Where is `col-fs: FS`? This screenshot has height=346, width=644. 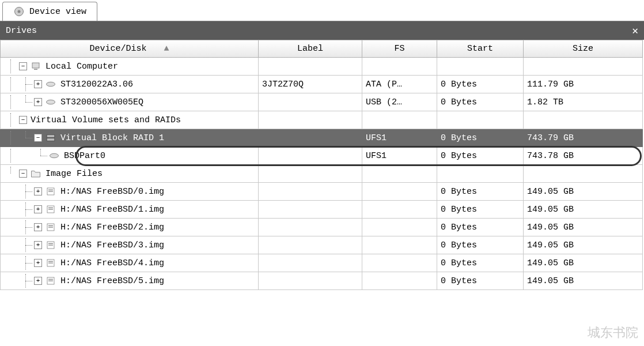
col-fs: FS is located at coordinates (400, 49).